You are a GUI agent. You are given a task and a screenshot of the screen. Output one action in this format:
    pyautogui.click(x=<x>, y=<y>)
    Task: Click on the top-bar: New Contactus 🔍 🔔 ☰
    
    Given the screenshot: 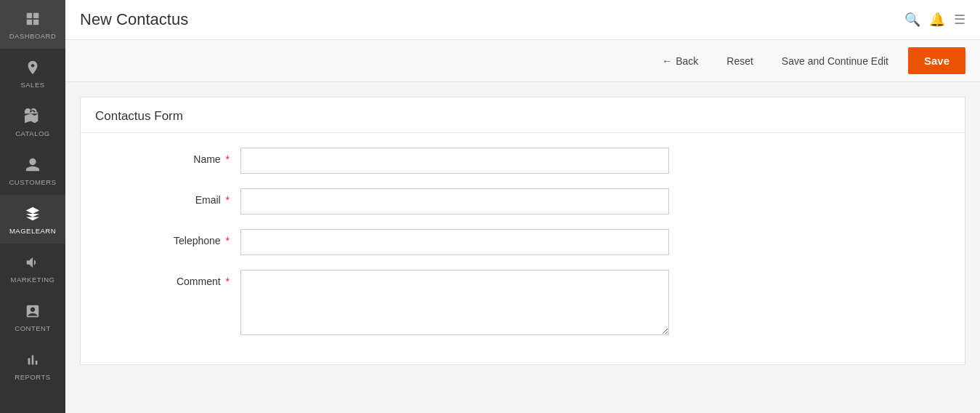 What is the action you would take?
    pyautogui.click(x=523, y=20)
    